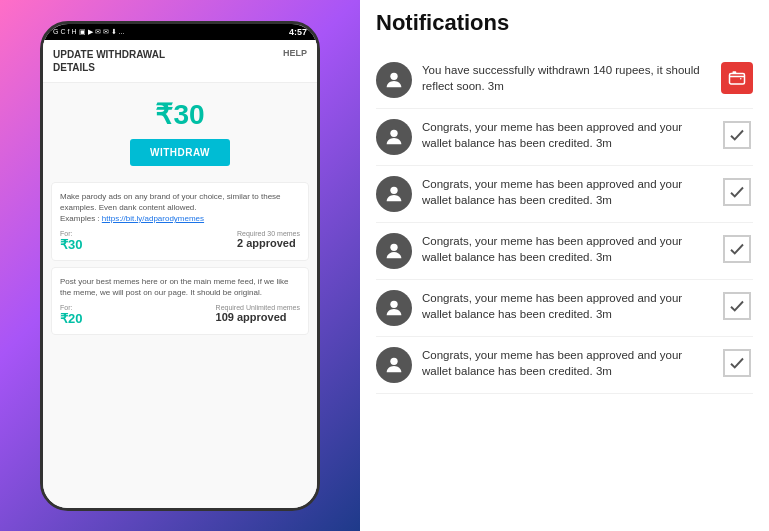  I want to click on notifications-title: Notifications, so click(564, 25).